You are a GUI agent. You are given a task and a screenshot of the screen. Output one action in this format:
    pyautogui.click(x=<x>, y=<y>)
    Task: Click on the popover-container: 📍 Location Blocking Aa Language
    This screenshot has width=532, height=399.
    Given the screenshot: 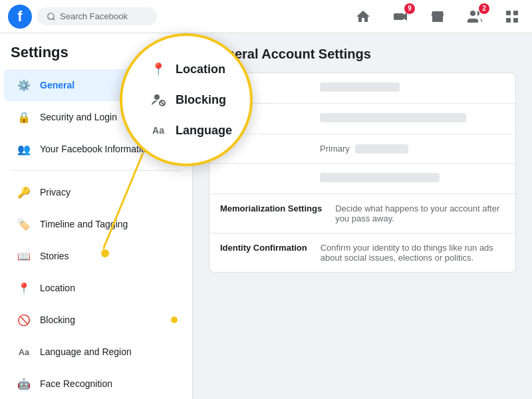 What is the action you would take?
    pyautogui.click(x=186, y=100)
    